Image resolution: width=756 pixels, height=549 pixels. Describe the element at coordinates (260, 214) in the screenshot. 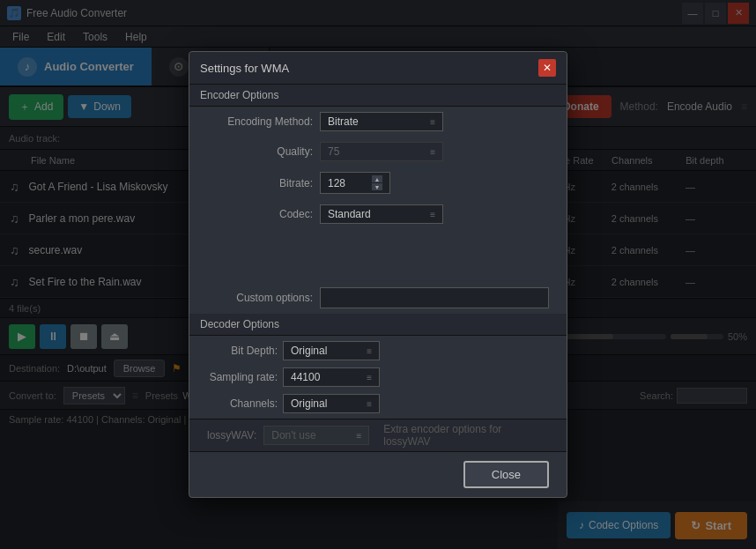

I see `codec-label: Codec:` at that location.